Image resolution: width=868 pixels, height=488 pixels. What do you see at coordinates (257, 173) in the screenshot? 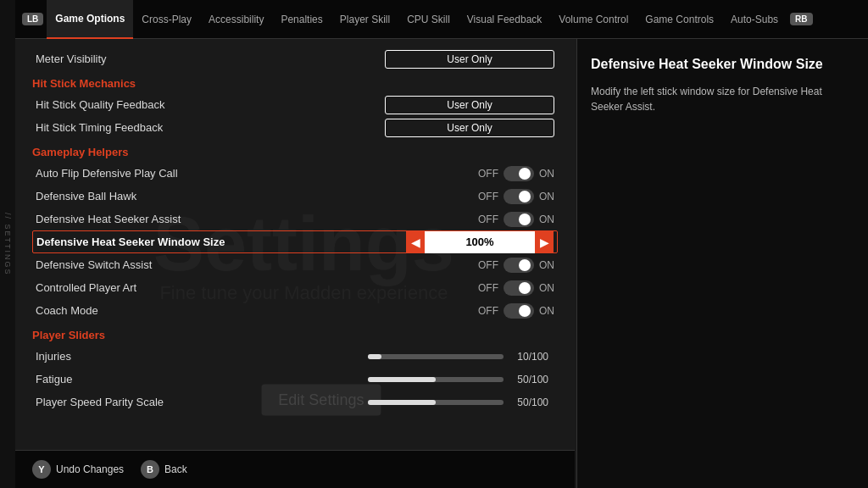
I see `auto-flip-label: Auto Flip Defensive Play Call` at bounding box center [257, 173].